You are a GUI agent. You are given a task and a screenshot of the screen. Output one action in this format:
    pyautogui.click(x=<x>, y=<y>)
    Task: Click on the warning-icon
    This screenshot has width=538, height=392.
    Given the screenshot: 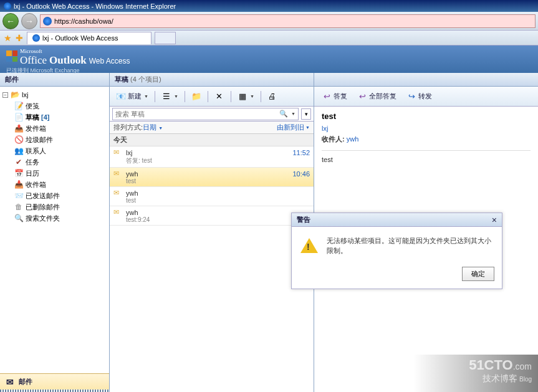 What is the action you would take?
    pyautogui.click(x=309, y=246)
    